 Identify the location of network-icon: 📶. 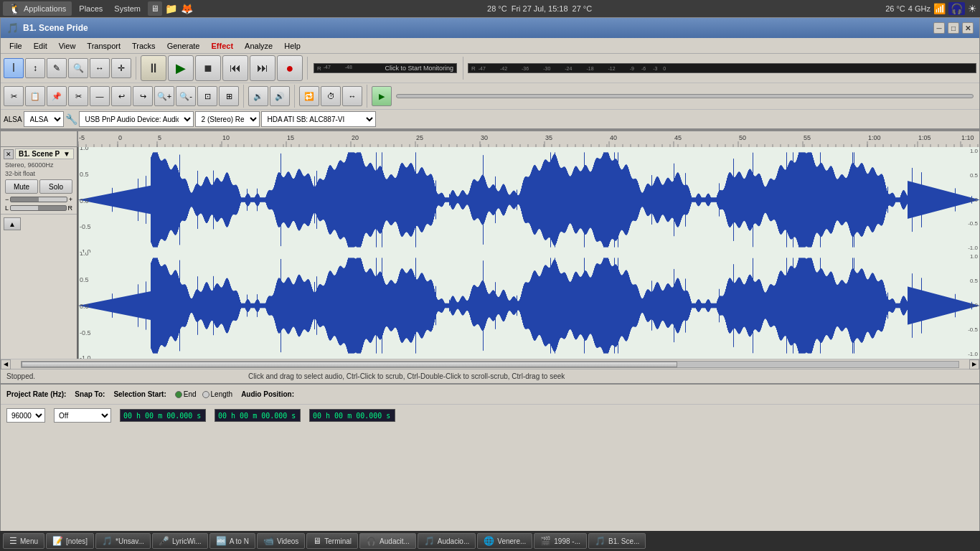
(940, 9).